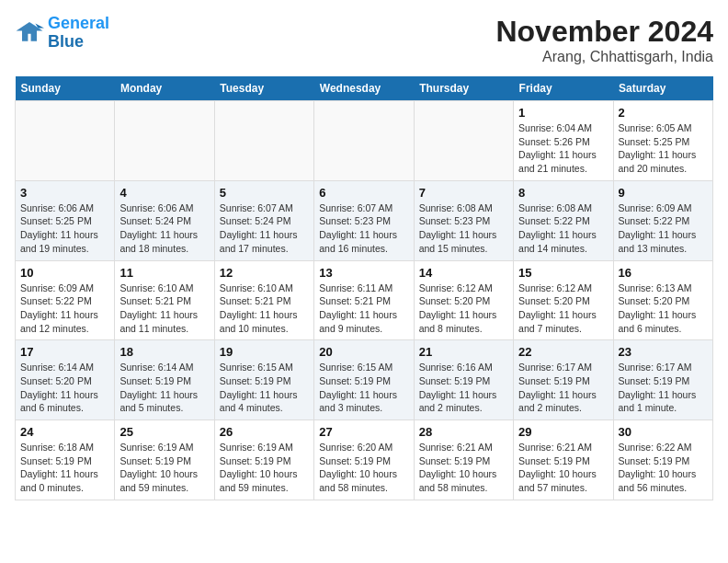 This screenshot has height=563, width=728. I want to click on day-number: 23, so click(664, 351).